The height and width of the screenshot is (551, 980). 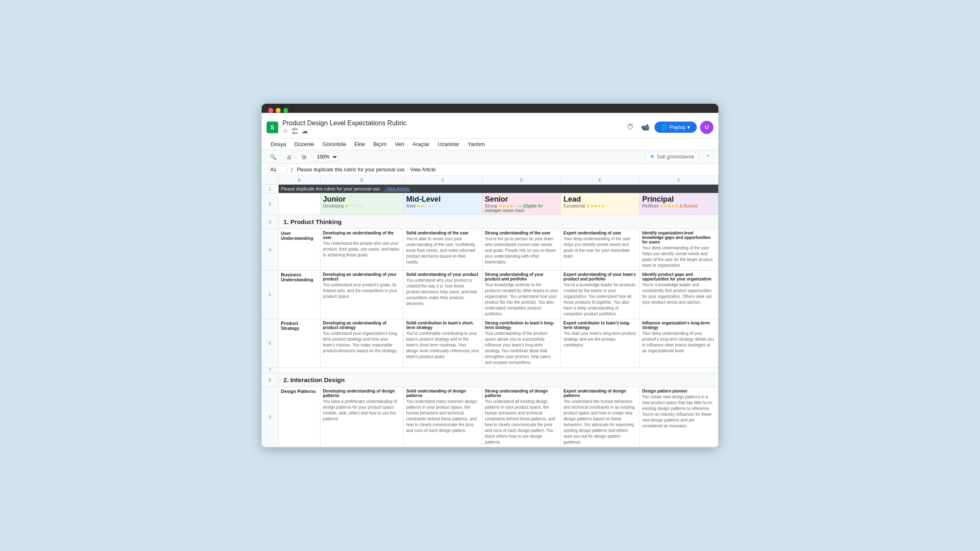 I want to click on view-mode-button: 👁 Salt görüntüleme, so click(x=672, y=157).